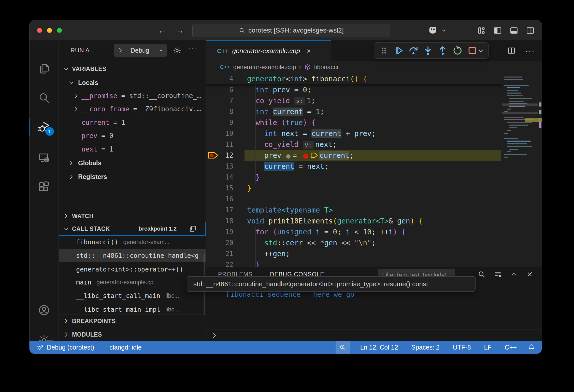  I want to click on cursor-position-item: Ln 12, Col 12, so click(379, 347).